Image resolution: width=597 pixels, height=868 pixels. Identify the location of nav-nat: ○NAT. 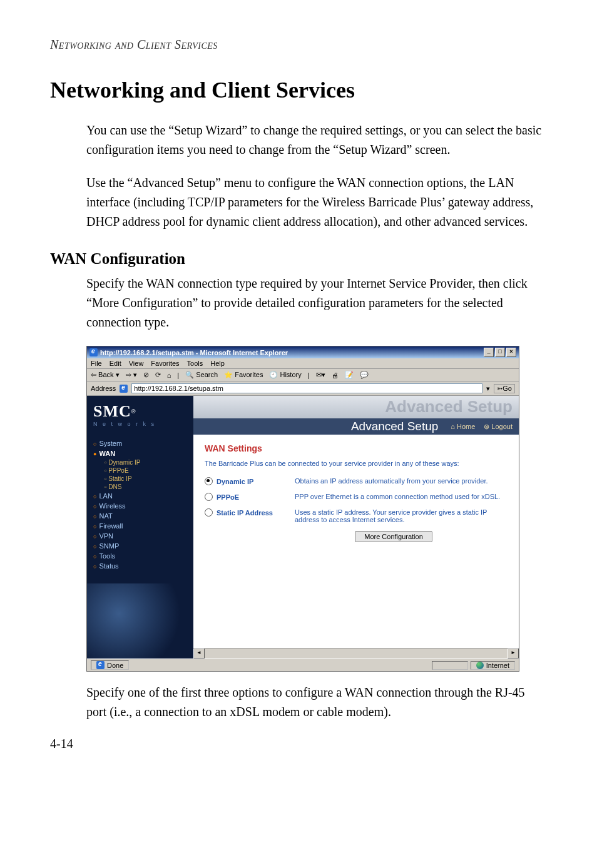
(140, 516).